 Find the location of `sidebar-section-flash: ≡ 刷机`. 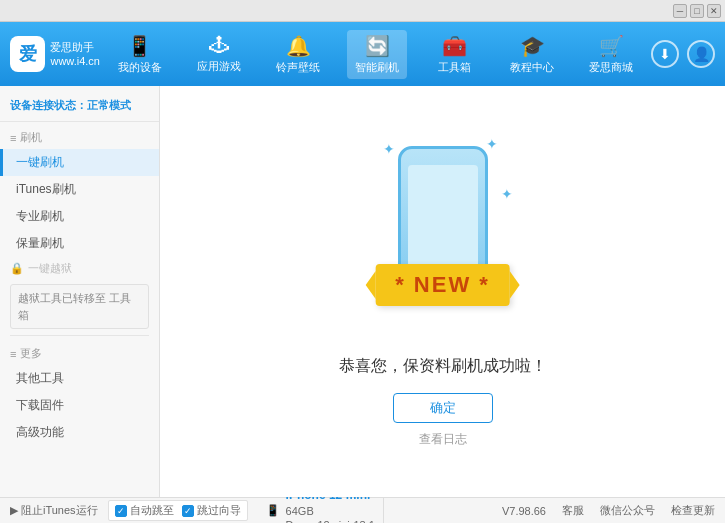

sidebar-section-flash: ≡ 刷机 is located at coordinates (80, 138).